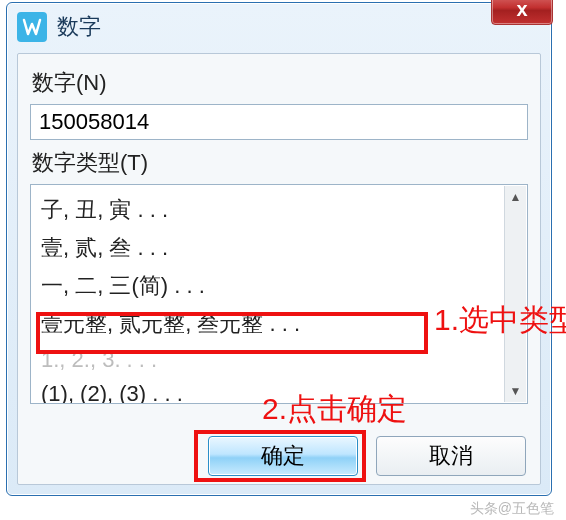 This screenshot has height=520, width=566. Describe the element at coordinates (270, 324) in the screenshot. I see `list-item: 壹元整, 贰元整, 叁元整 . . .` at that location.